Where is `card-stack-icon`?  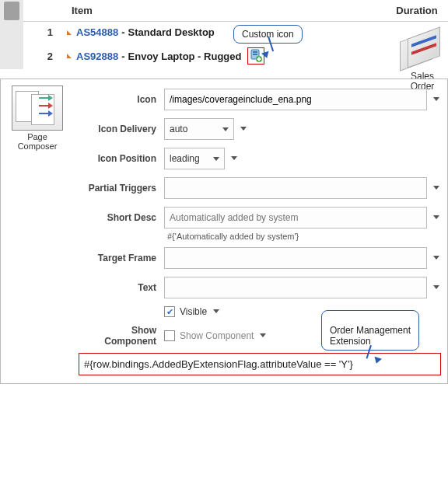
card-stack-icon is located at coordinates (422, 51).